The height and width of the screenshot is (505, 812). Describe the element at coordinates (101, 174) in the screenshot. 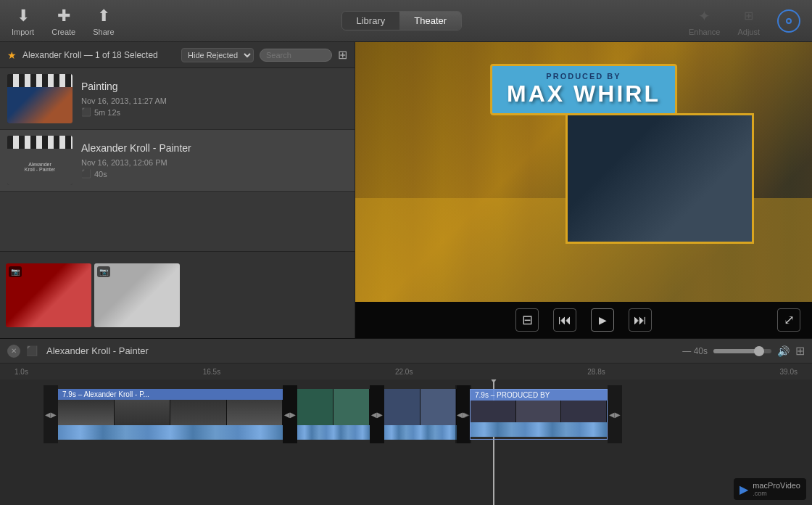

I see `duration-value: 40s` at that location.